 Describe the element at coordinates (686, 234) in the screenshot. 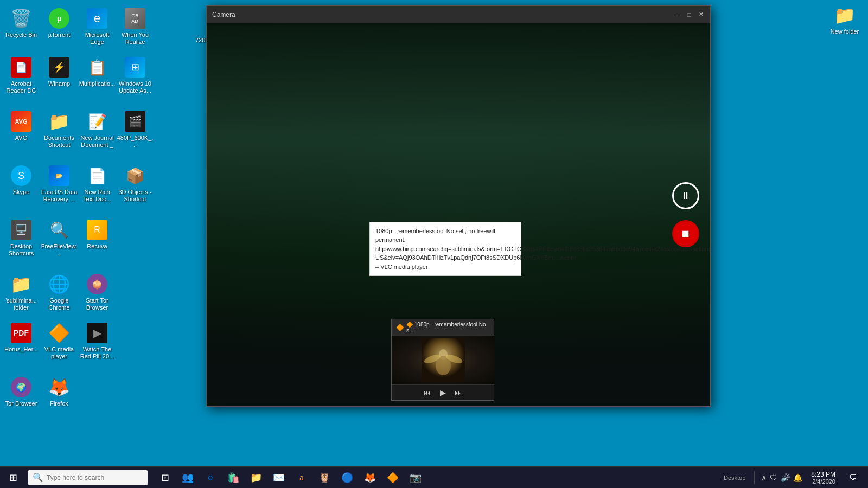

I see `record-button: ⏹` at that location.